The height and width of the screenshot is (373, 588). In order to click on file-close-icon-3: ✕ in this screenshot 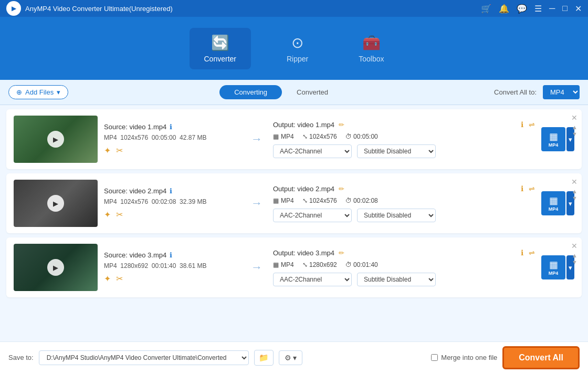, I will do `click(574, 246)`.